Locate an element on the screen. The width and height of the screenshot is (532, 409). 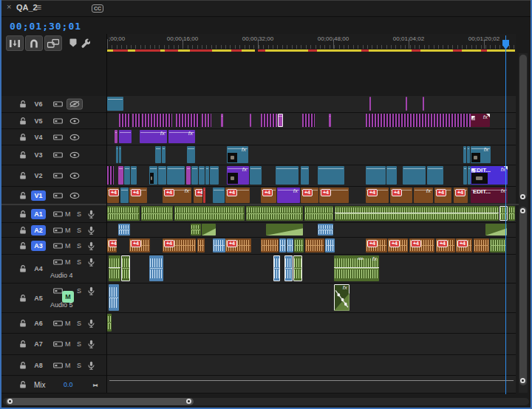
track-select-a2: A2 is located at coordinates (38, 230).